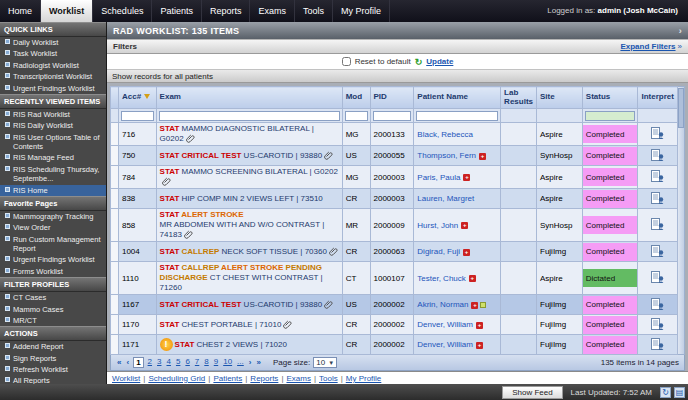  What do you see at coordinates (681, 108) in the screenshot?
I see `scrollbar-thumb` at bounding box center [681, 108].